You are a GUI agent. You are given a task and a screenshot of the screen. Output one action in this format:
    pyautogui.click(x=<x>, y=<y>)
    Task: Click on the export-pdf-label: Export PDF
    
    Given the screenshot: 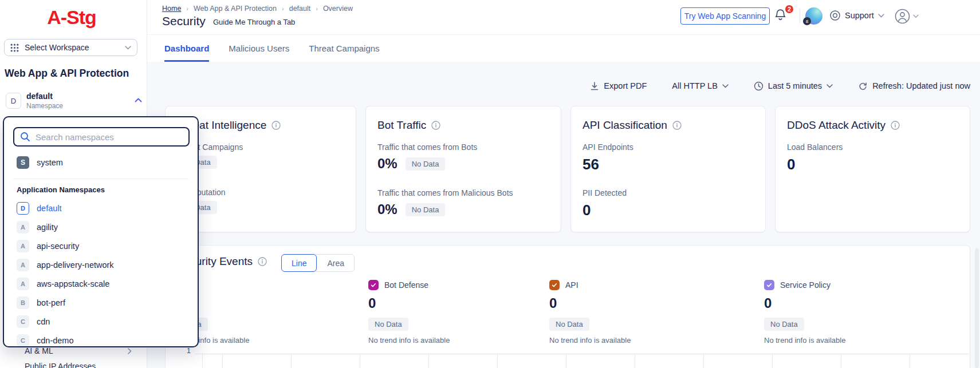 What is the action you would take?
    pyautogui.click(x=625, y=86)
    